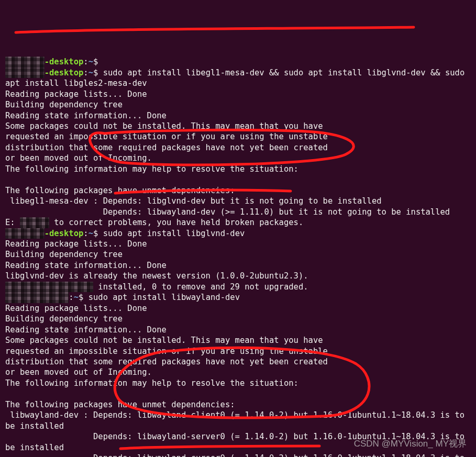 The image size is (476, 457). What do you see at coordinates (238, 442) in the screenshot?
I see `output-line: Depends: libwayland-server0 (= 1.14.0-2)…` at bounding box center [238, 442].